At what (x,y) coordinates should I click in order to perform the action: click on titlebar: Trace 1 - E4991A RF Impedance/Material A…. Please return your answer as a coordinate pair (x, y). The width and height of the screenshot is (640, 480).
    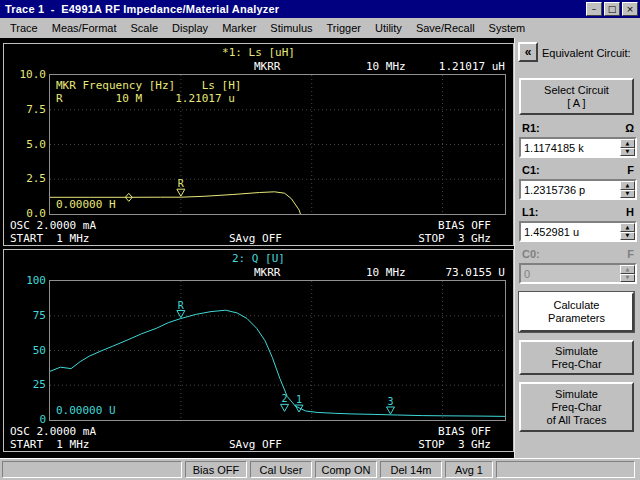
    Looking at the image, I should click on (320, 9).